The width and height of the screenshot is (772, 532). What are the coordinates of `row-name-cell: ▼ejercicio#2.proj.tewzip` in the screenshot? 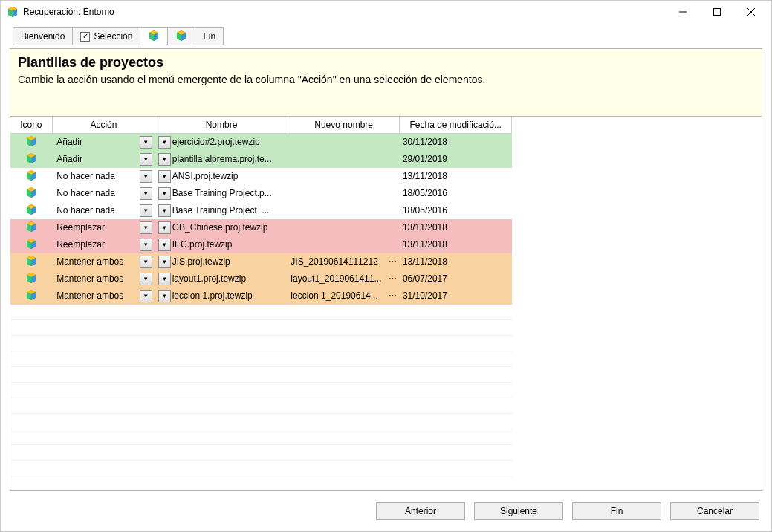 It's located at (221, 142).